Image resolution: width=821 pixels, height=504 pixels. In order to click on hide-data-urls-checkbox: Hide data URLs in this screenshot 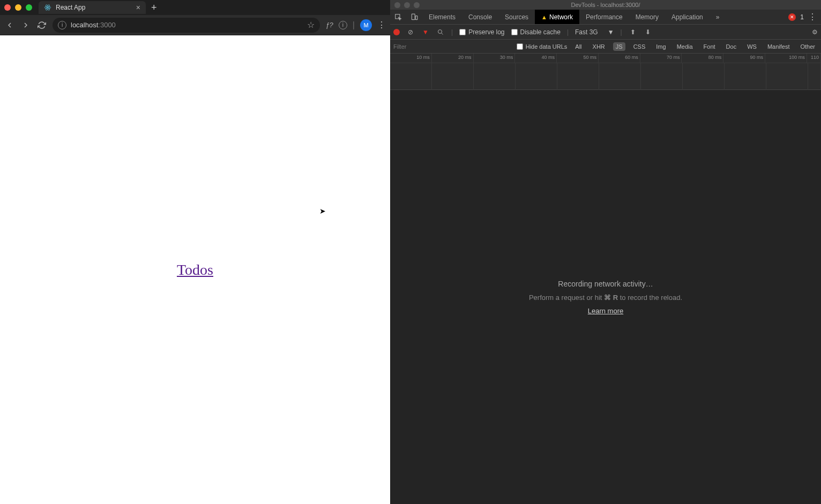, I will do `click(542, 47)`.